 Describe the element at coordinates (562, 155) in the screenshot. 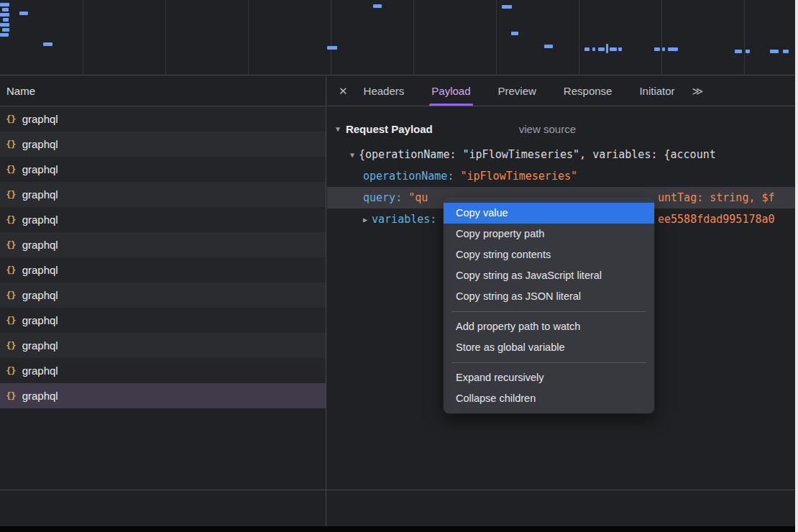

I see `tree-row-root: ▼{operationName: "ipFlowTimeseries", var…` at that location.